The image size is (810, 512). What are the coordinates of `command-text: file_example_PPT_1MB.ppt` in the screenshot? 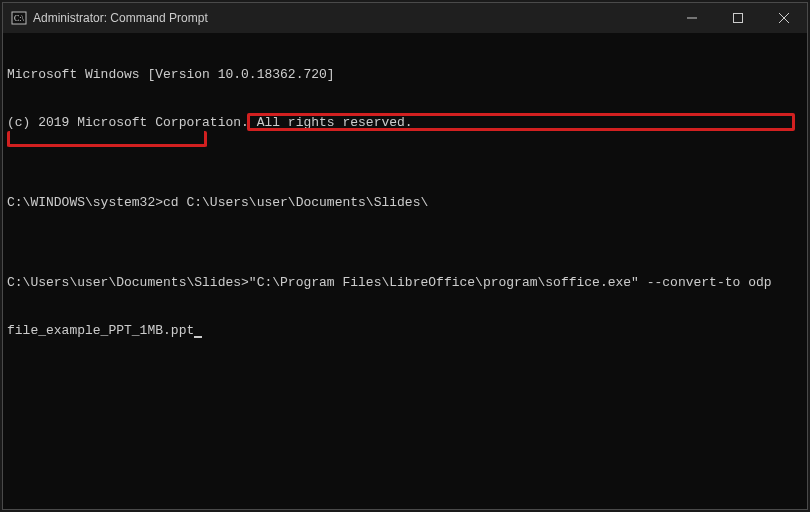 It's located at (100, 330).